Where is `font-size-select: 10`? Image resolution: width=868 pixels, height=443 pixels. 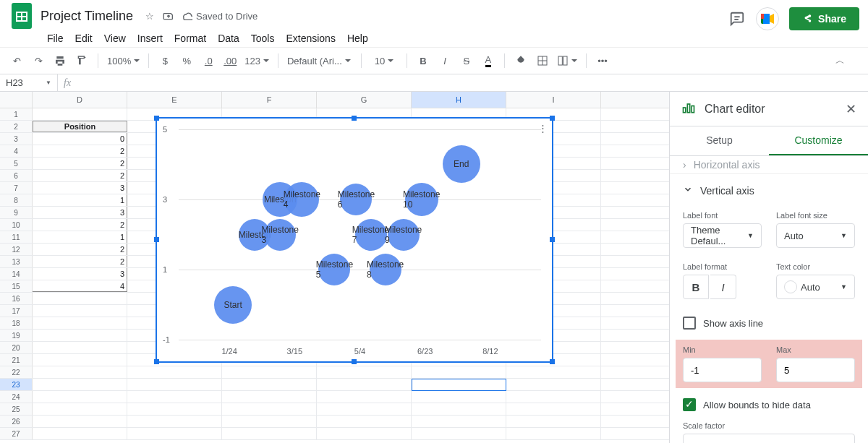 font-size-select: 10 is located at coordinates (384, 61).